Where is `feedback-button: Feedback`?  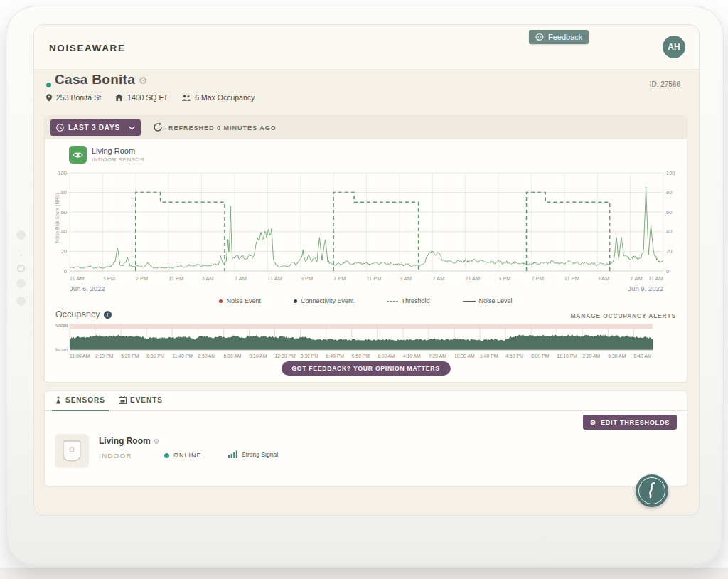 feedback-button: Feedback is located at coordinates (559, 37).